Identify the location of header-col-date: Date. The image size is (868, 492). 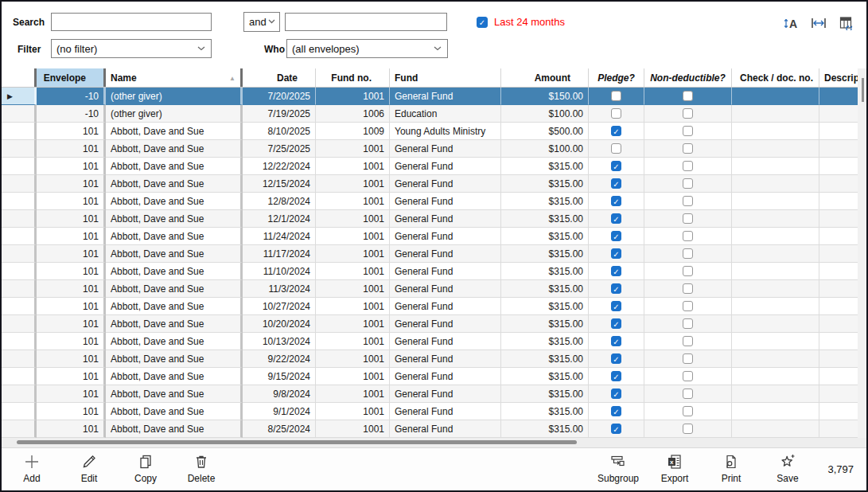
(279, 78).